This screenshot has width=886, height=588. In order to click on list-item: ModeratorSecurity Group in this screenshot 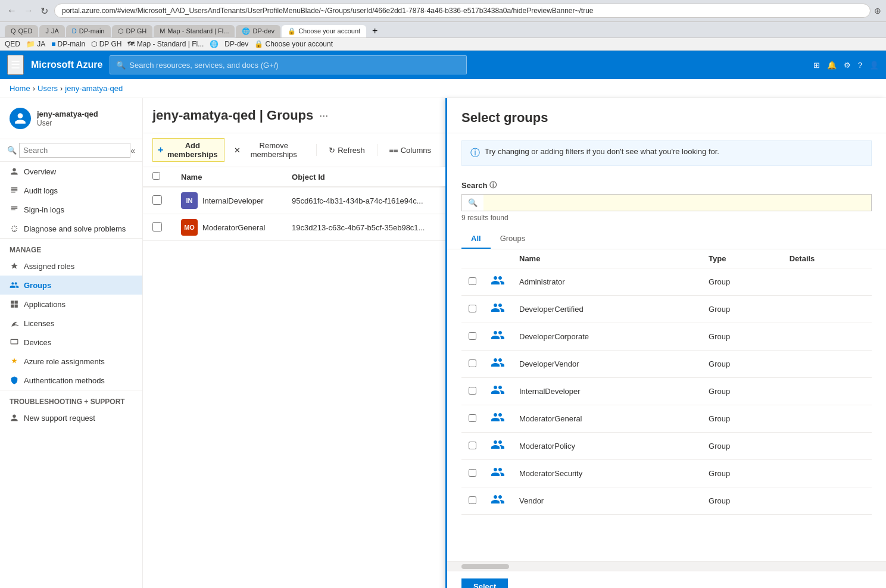, I will do `click(667, 474)`.